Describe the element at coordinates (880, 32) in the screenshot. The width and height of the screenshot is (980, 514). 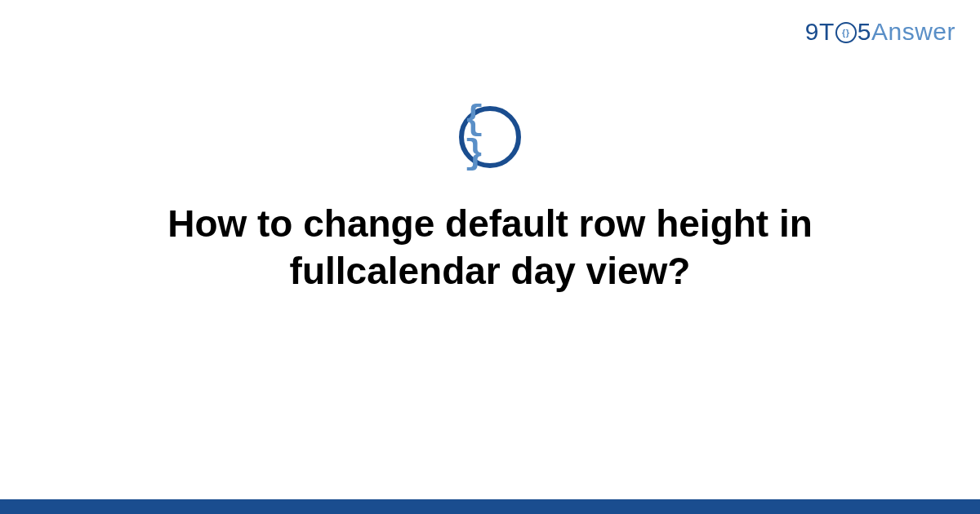
I see `site-logo: 9T {} 5 Answer` at that location.